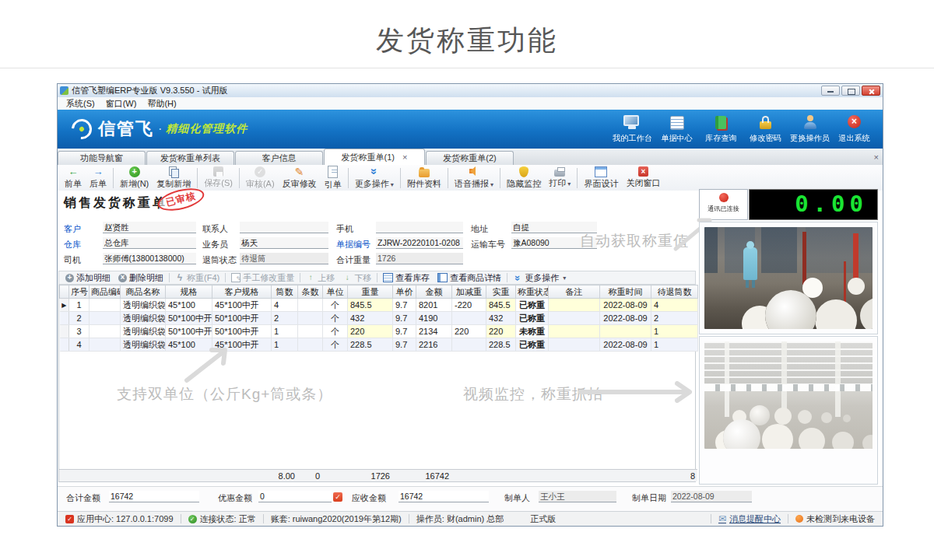  Describe the element at coordinates (370, 331) in the screenshot. I see `cell-重量: 220` at that location.